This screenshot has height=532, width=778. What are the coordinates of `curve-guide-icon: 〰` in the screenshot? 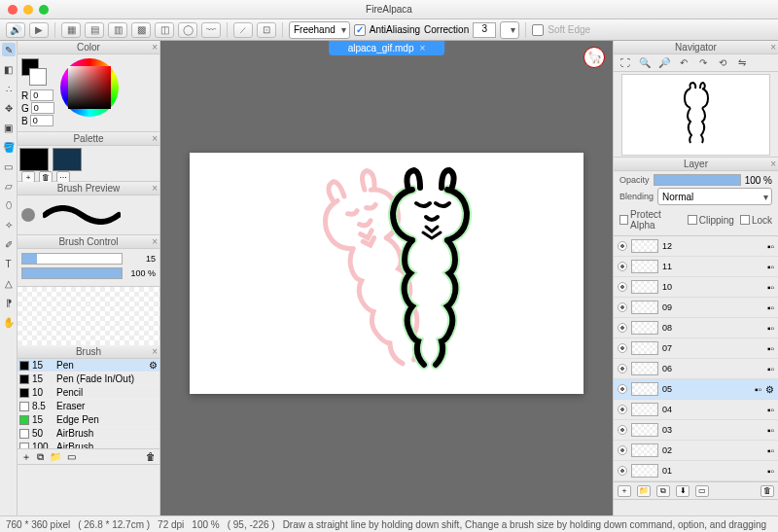 It's located at (211, 30).